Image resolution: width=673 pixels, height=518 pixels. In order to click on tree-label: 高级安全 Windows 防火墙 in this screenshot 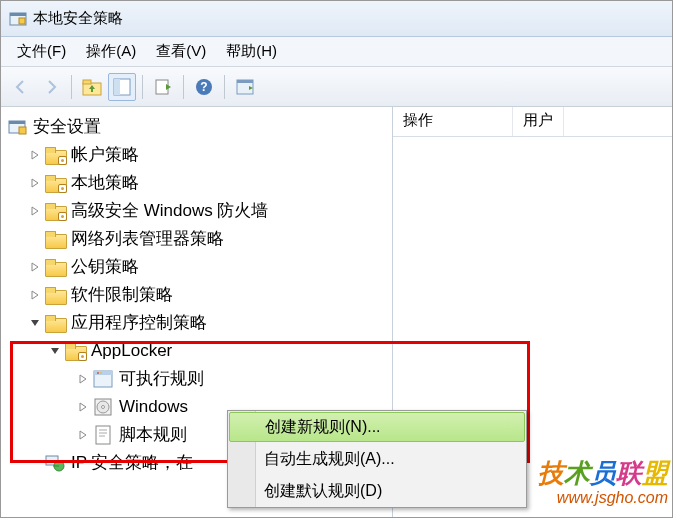, I will do `click(170, 211)`.